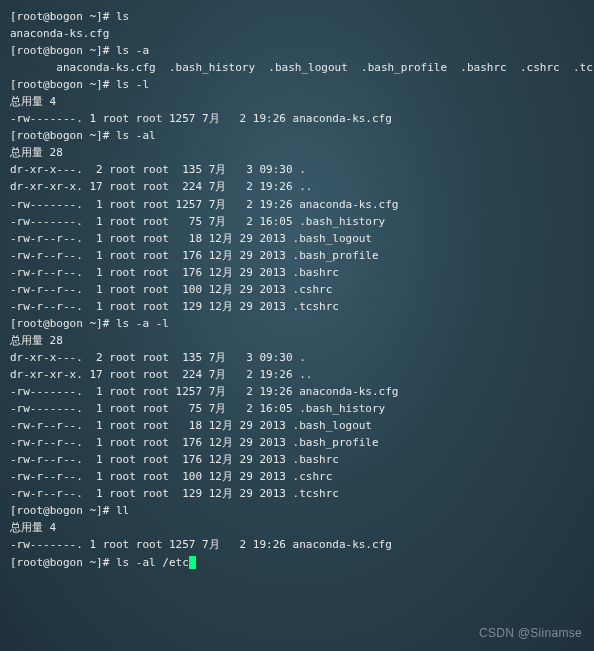  I want to click on output-ls: anaconda-ks.cfg, so click(297, 34).